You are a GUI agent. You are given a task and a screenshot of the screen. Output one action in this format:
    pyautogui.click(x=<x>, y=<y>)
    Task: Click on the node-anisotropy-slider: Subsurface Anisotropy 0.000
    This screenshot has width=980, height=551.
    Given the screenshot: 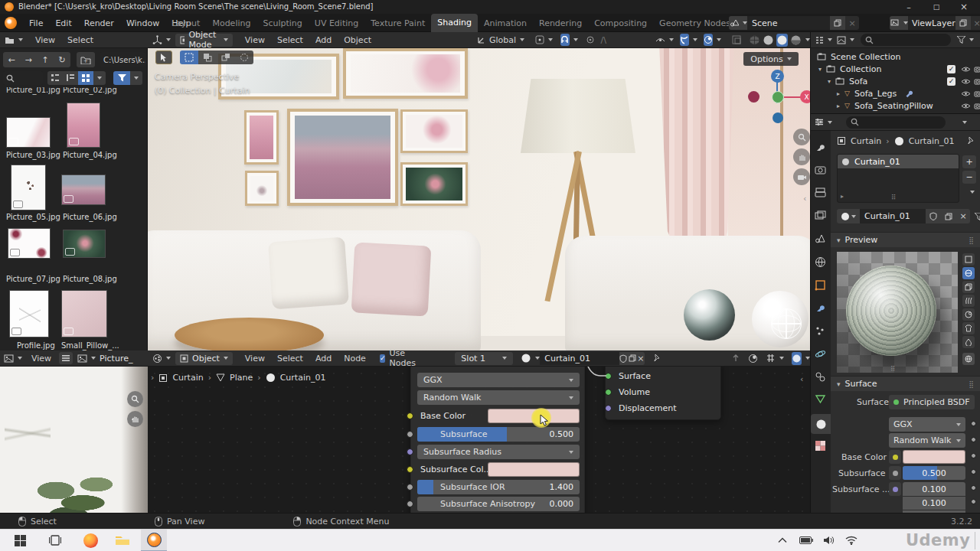 What is the action you would take?
    pyautogui.click(x=498, y=504)
    